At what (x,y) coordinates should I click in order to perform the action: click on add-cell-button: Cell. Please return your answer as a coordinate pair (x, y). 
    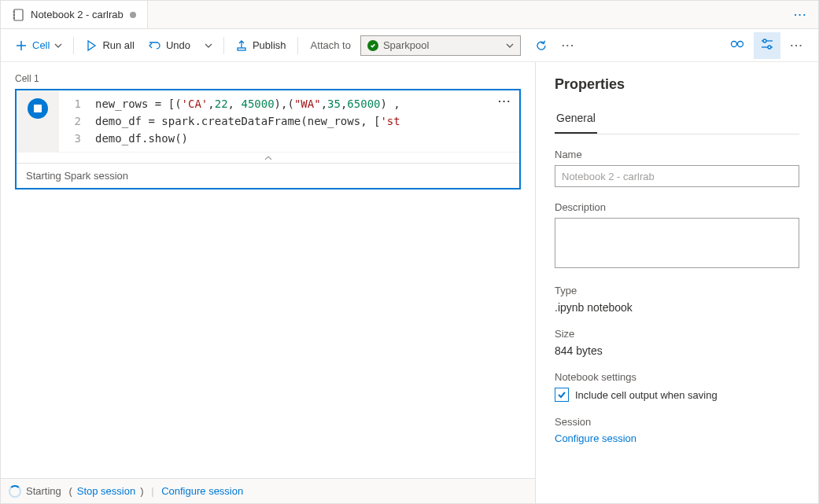
    Looking at the image, I should click on (39, 46).